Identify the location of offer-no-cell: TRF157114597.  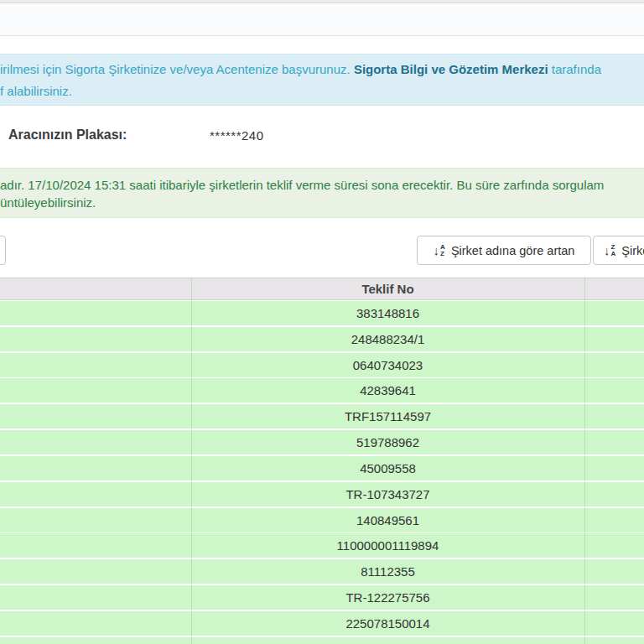
(387, 416).